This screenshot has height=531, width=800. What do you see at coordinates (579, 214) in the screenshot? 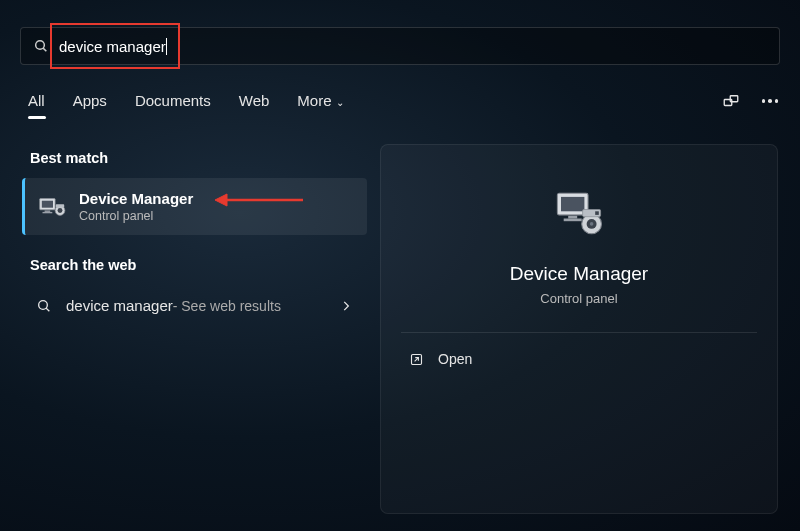
I see `device-manager-large-icon` at bounding box center [579, 214].